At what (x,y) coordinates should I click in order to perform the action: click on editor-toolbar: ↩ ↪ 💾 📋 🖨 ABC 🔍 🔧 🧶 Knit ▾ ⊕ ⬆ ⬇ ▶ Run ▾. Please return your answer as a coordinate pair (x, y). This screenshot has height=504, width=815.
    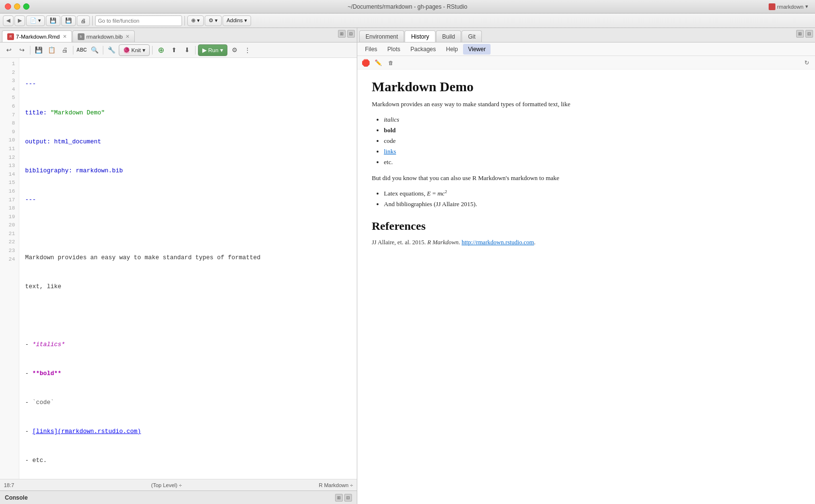
    Looking at the image, I should click on (179, 50).